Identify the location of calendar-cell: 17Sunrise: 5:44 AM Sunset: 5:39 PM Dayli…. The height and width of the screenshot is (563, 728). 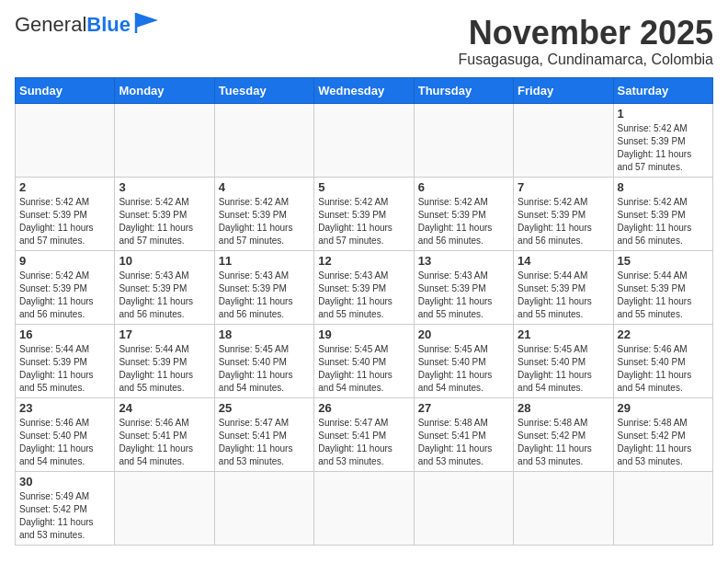
(165, 361).